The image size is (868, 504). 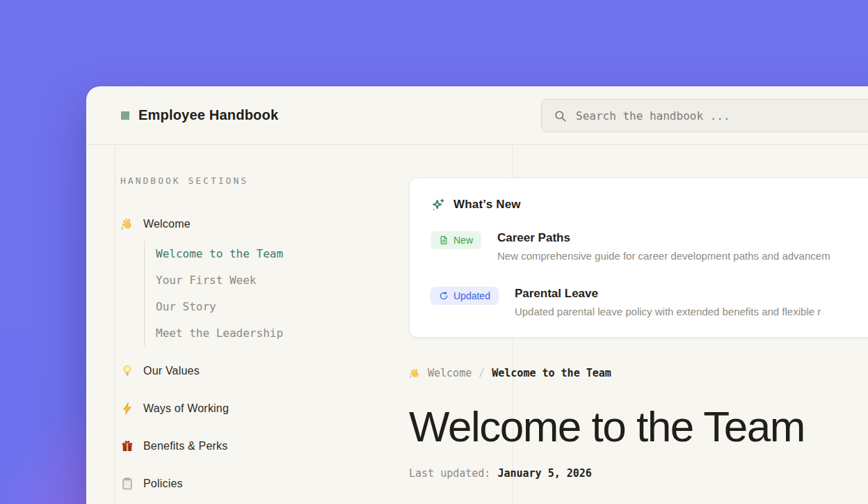 I want to click on whats-new-item-description: Updated parental leave policy with exten…, so click(x=668, y=312).